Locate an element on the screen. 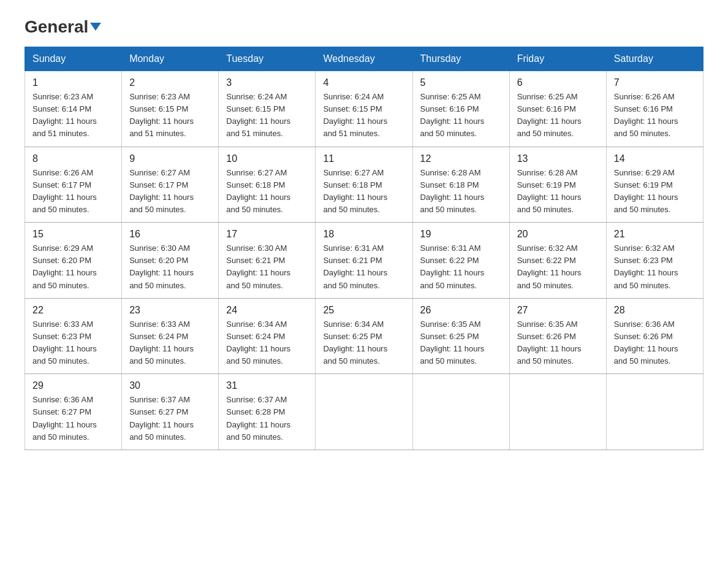 This screenshot has width=728, height=563. day-info: Sunrise: 6:23 AMSunset: 6:15 PMDaylight:… is located at coordinates (170, 115).